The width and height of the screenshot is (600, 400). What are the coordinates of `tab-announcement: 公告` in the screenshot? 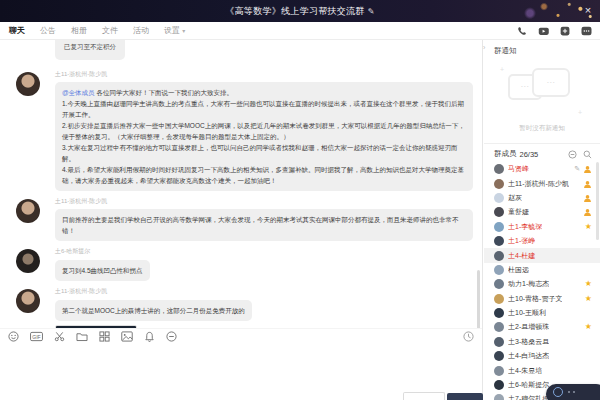 It's located at (48, 30).